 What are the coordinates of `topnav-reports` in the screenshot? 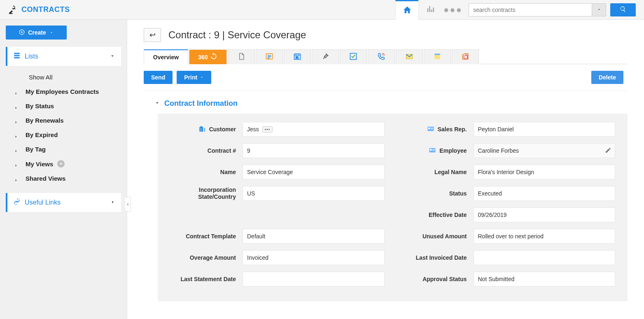 It's located at (430, 10).